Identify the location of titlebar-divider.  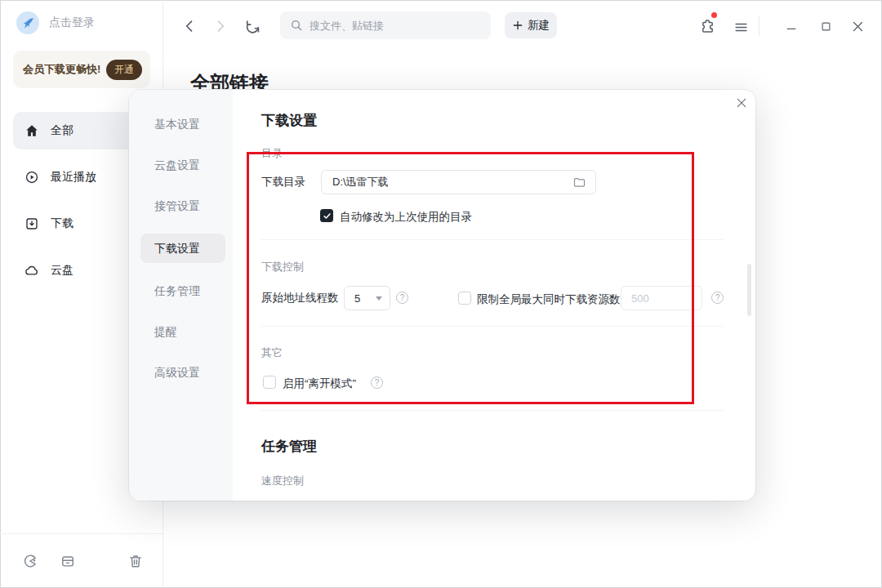
(760, 26).